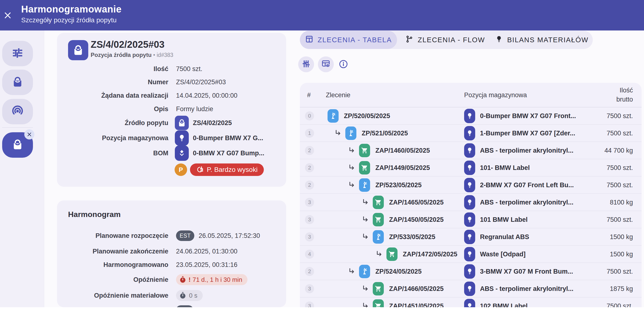 The width and height of the screenshot is (644, 313). I want to click on left-toolbar, so click(22, 169).